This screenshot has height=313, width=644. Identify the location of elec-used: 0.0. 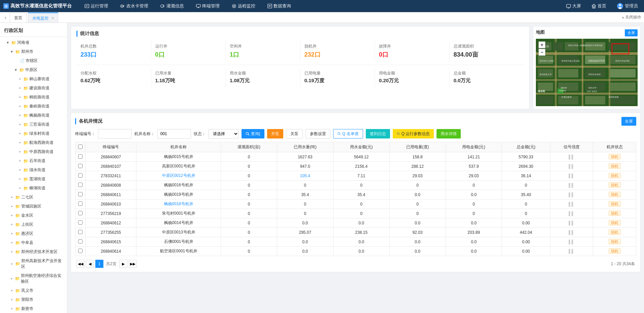
(418, 242).